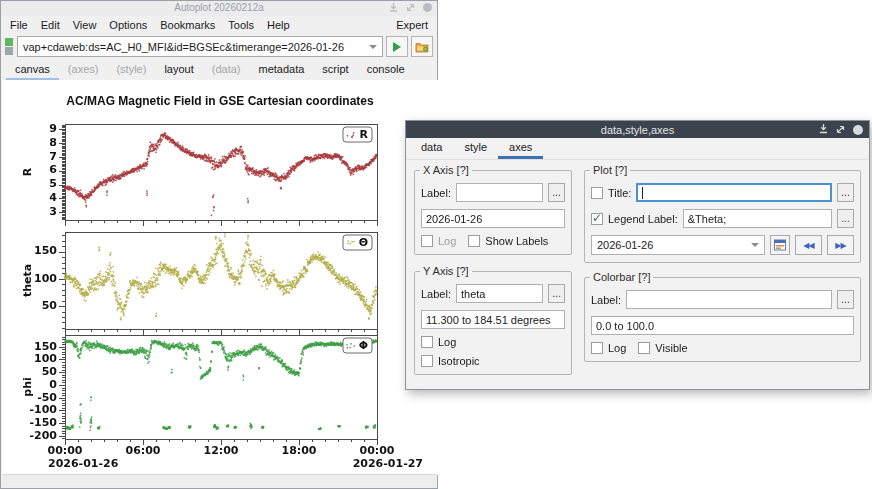  What do you see at coordinates (556, 294) in the screenshot?
I see `y-axis-label-more-button: ...` at bounding box center [556, 294].